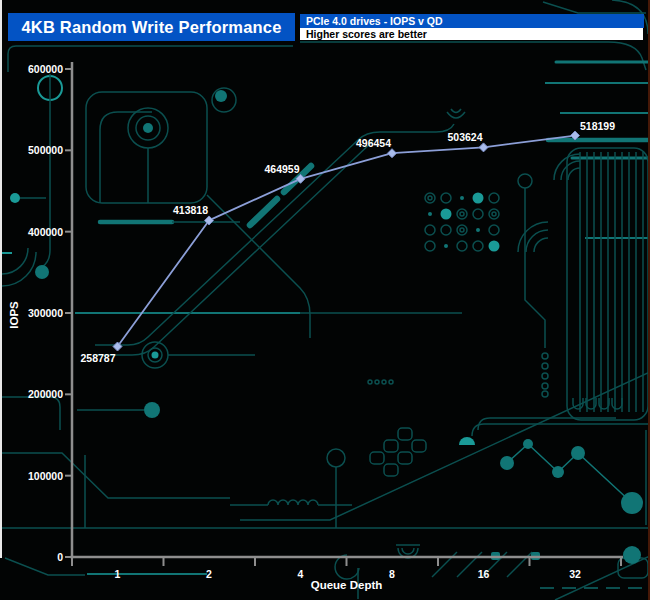 Image resolution: width=650 pixels, height=600 pixels. Describe the element at coordinates (484, 574) in the screenshot. I see `x-tick-label: 16` at that location.